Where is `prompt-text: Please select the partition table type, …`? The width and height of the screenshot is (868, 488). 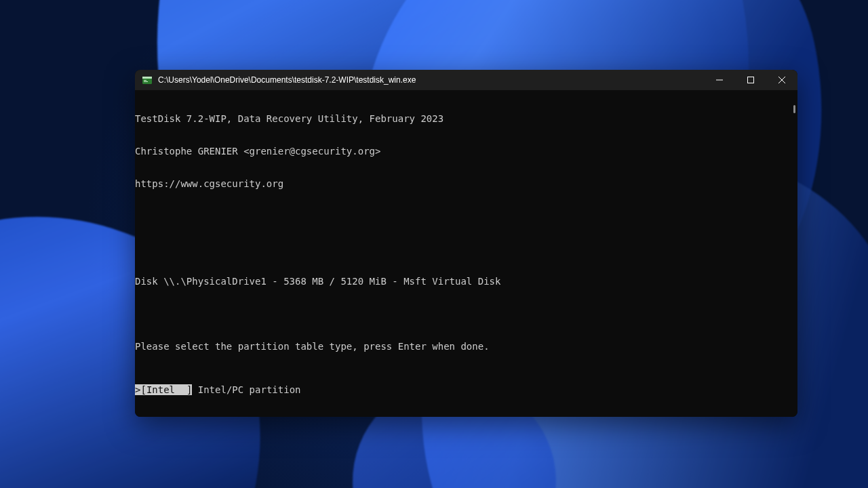 prompt-text: Please select the partition table type, … is located at coordinates (312, 346).